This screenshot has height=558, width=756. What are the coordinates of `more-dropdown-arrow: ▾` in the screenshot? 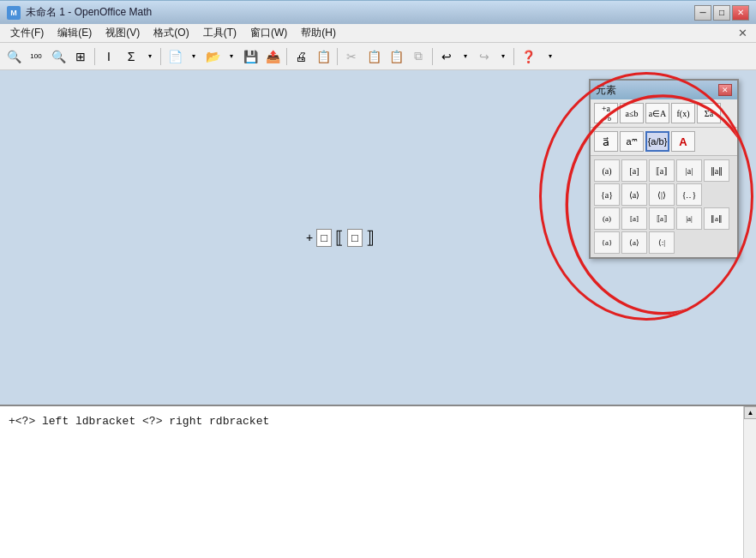 It's located at (550, 57).